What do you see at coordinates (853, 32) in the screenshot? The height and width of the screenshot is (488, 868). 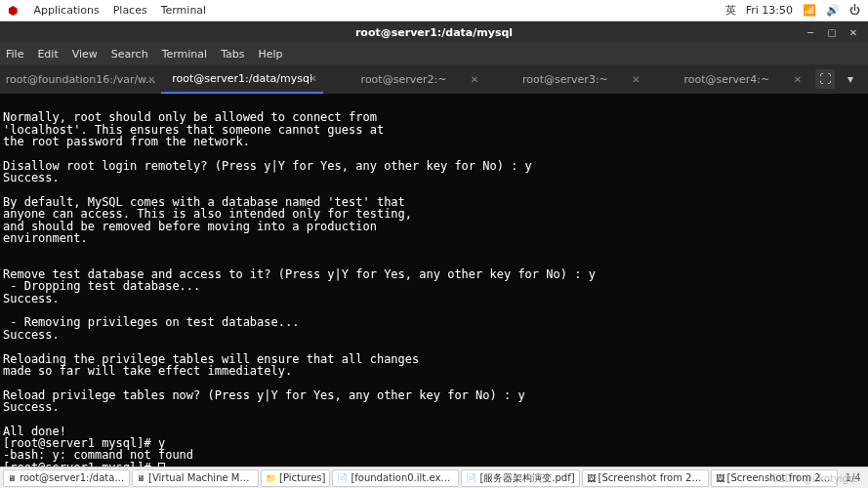 I see `window-close-button: ✕` at bounding box center [853, 32].